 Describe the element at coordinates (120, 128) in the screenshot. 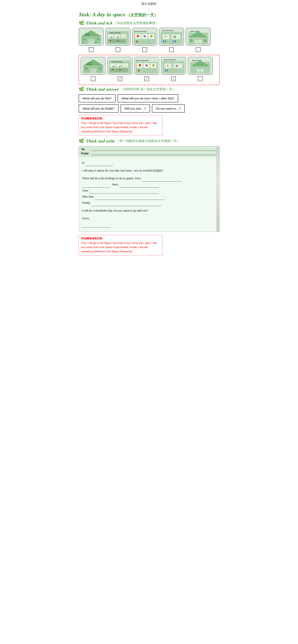

I see `teacher-example1-content: First, I will go to the Space Toy Shop t…` at that location.